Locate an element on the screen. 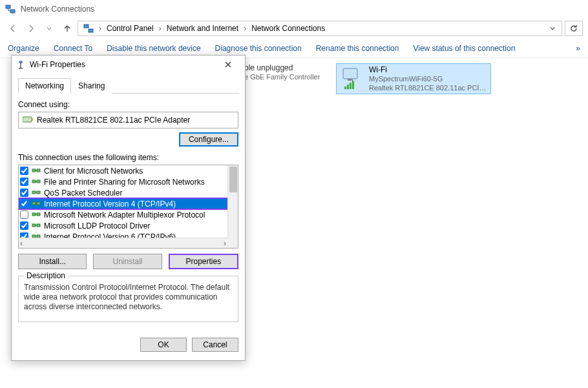  uninstall-button: Uninstall is located at coordinates (127, 261).